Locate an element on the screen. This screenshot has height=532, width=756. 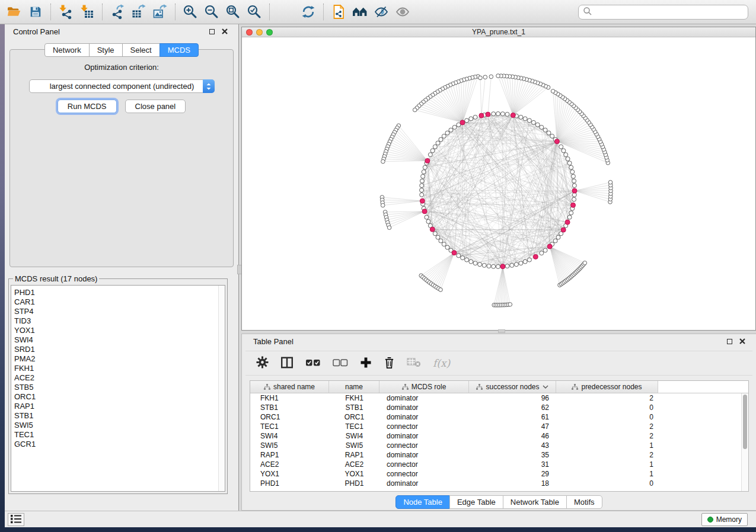
tab-motifs: Motifs is located at coordinates (585, 502).